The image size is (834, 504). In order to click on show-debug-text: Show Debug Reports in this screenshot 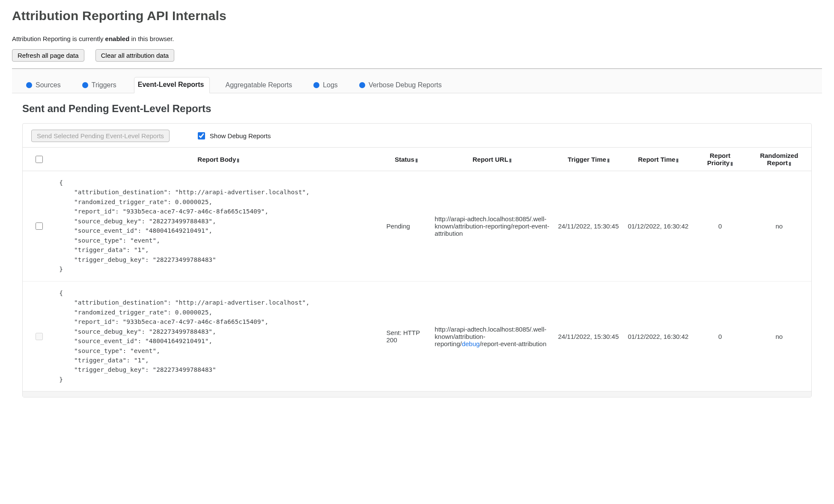, I will do `click(241, 136)`.